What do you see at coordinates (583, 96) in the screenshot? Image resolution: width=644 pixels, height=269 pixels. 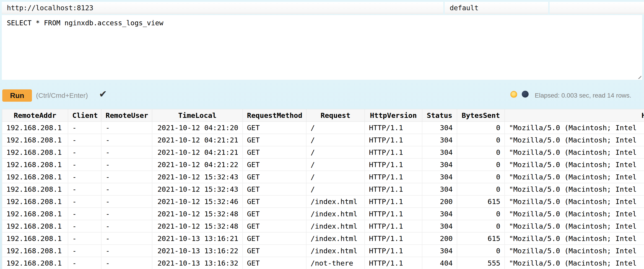 I see `query-stats: Elapsed: 0.003 sec, read 14 rows.` at bounding box center [583, 96].